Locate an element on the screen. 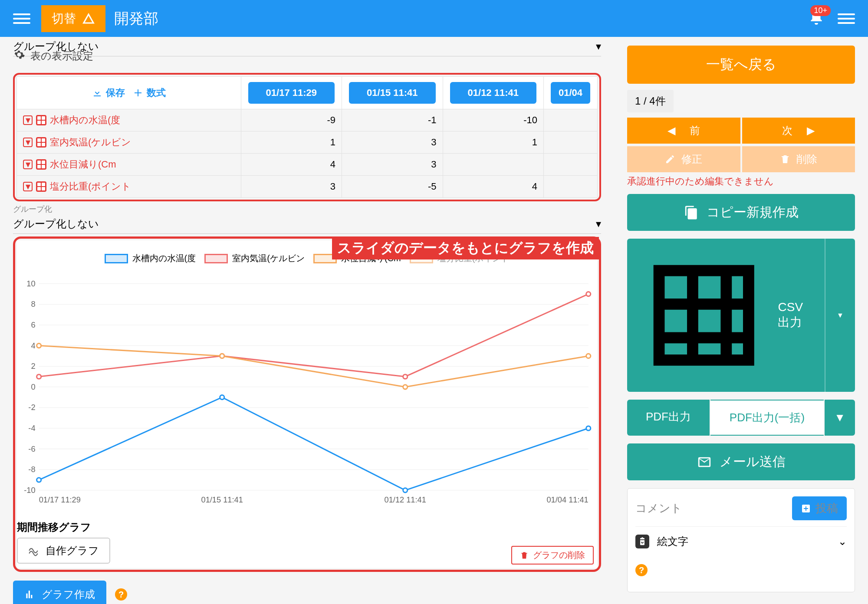  pdf-dropdown: ▼ is located at coordinates (840, 417).